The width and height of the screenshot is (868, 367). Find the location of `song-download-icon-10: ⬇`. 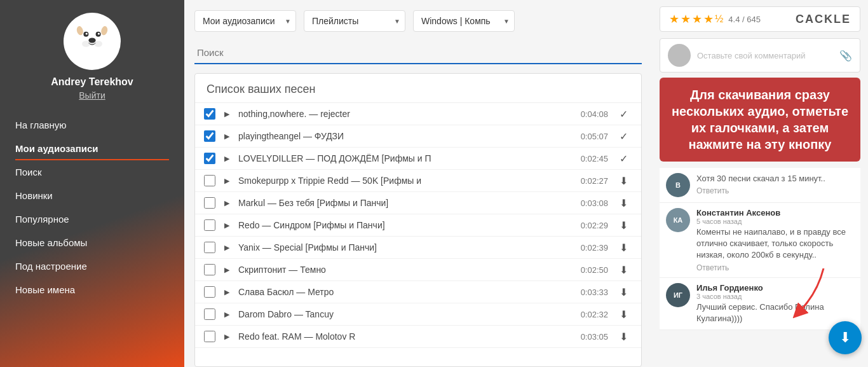

song-download-icon-10: ⬇ is located at coordinates (624, 337).